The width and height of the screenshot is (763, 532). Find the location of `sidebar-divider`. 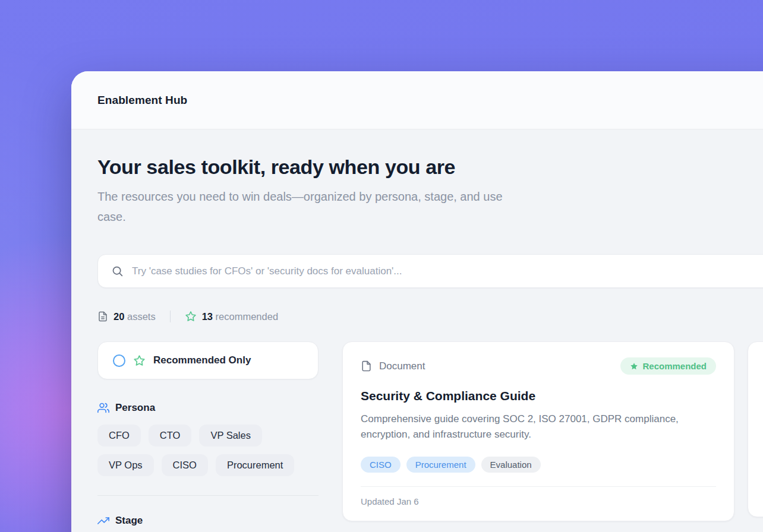

sidebar-divider is located at coordinates (208, 495).